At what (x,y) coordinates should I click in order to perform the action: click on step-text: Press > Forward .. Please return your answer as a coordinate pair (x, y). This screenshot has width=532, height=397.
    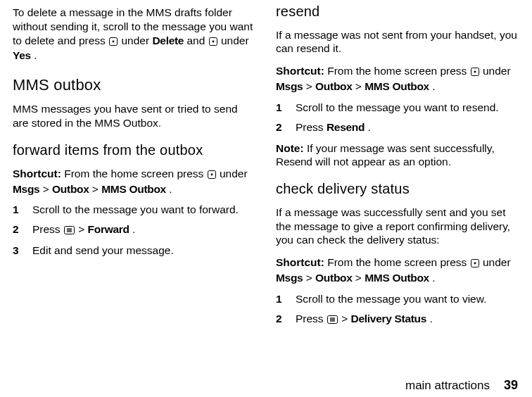
    Looking at the image, I should click on (144, 230).